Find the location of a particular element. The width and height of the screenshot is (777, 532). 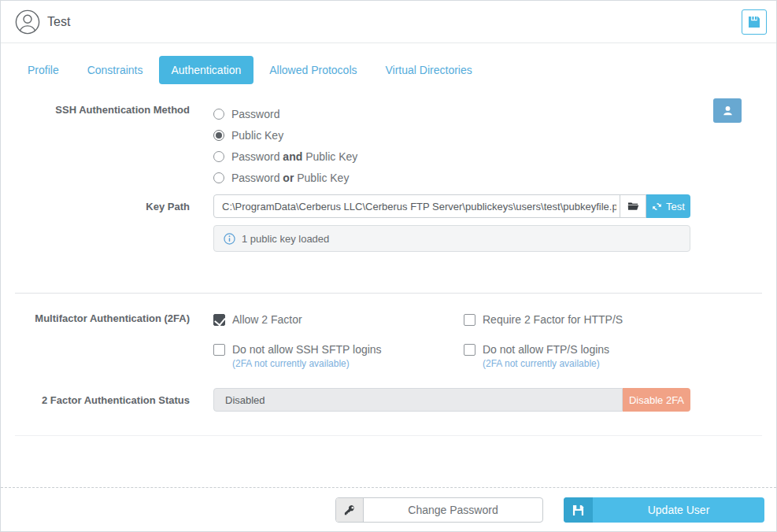

tab-virtual-directories: Virtual Directories is located at coordinates (429, 70).